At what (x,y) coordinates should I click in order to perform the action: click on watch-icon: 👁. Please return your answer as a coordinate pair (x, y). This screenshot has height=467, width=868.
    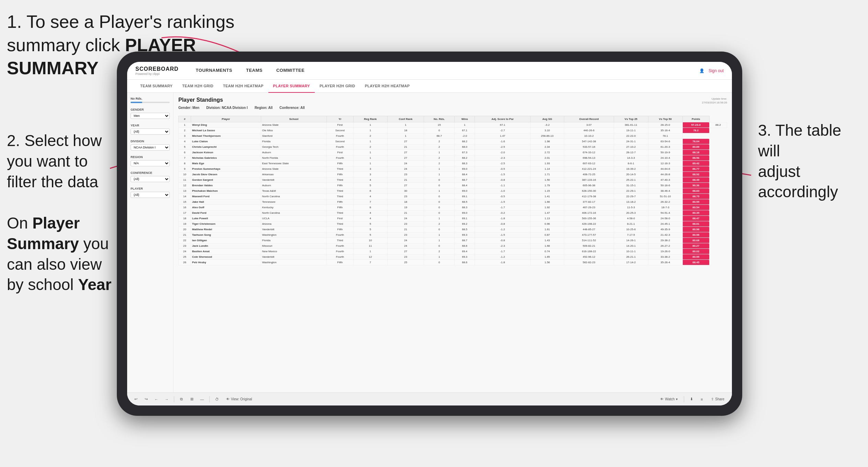
    Looking at the image, I should click on (662, 399).